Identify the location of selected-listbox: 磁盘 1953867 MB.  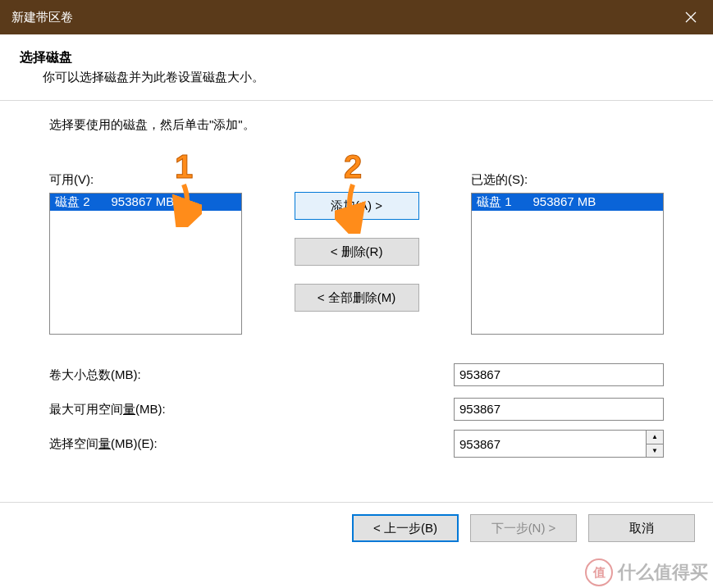
(568, 264).